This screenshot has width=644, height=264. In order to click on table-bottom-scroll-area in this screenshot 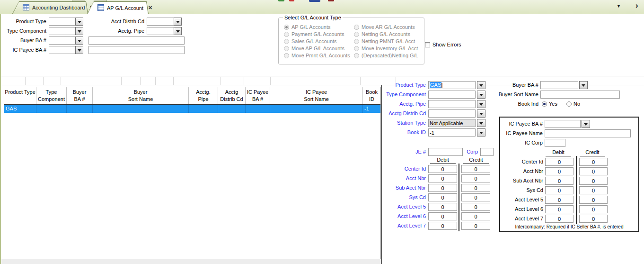, I will do `click(191, 262)`.